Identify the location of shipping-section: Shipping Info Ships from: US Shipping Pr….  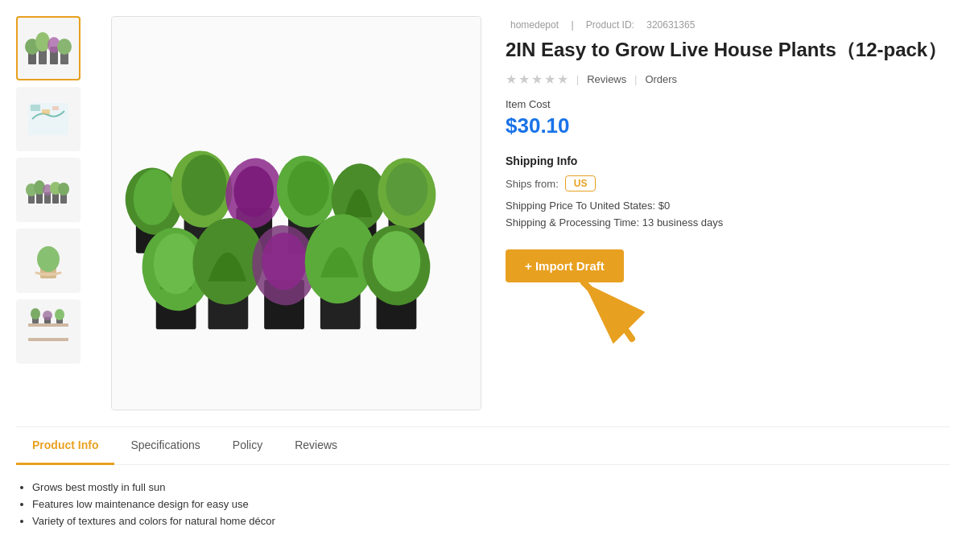
(728, 191).